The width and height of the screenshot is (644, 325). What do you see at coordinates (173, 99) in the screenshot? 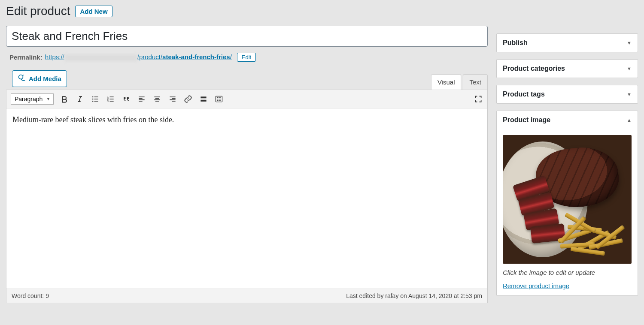
I see `align-right-icon` at bounding box center [173, 99].